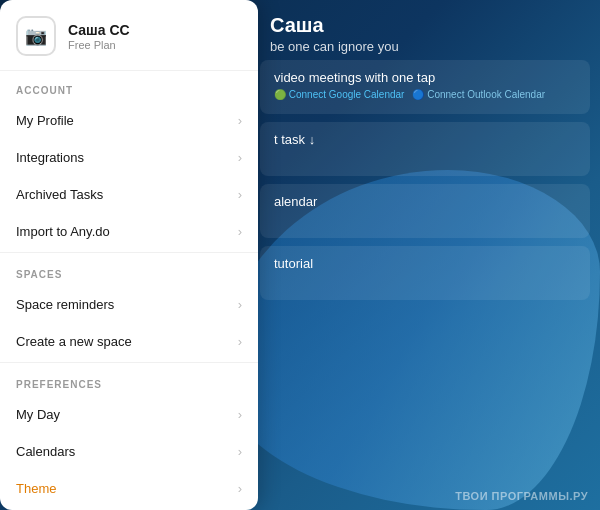 The height and width of the screenshot is (510, 600). Describe the element at coordinates (430, 46) in the screenshot. I see `tagline-text: be one can ignore you` at that location.